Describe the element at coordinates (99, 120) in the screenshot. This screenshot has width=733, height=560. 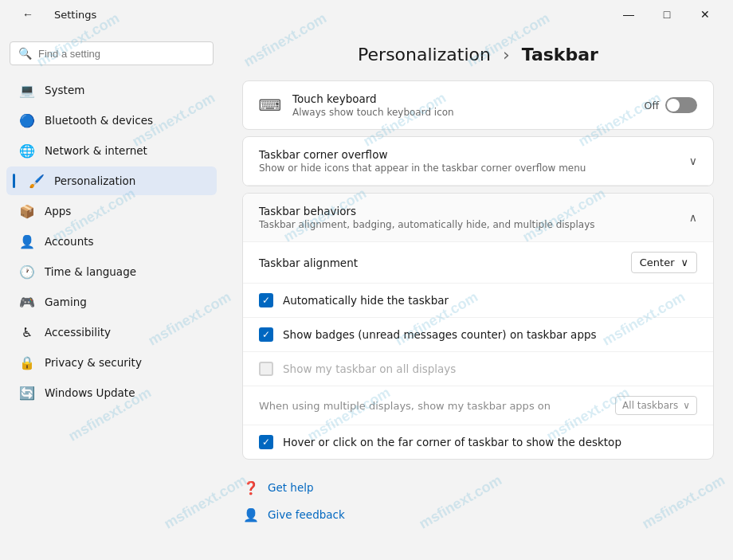
I see `sidebar-item-label: Bluetooth & devices` at that location.